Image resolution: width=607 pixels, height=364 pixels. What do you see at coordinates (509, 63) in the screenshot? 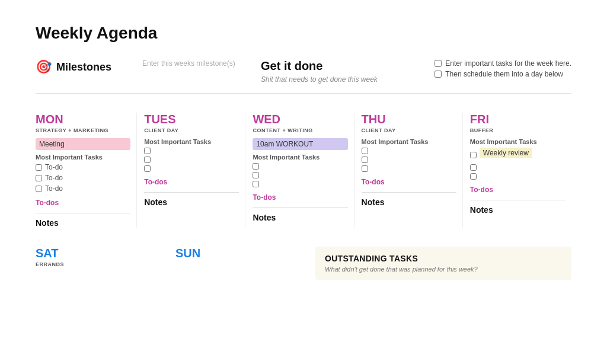
I see `get-it-done-check-label-1: Enter important tasks for the week here.` at bounding box center [509, 63].